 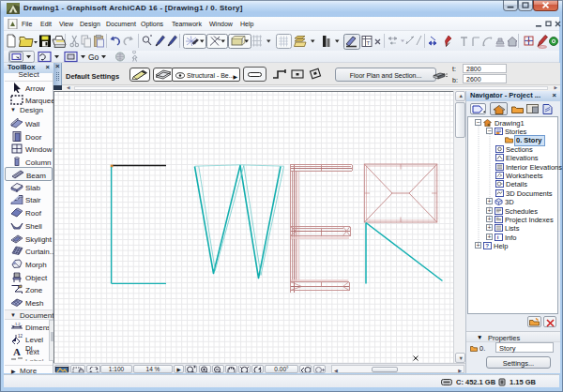 I want to click on svg-text: T, so click(x=369, y=43).